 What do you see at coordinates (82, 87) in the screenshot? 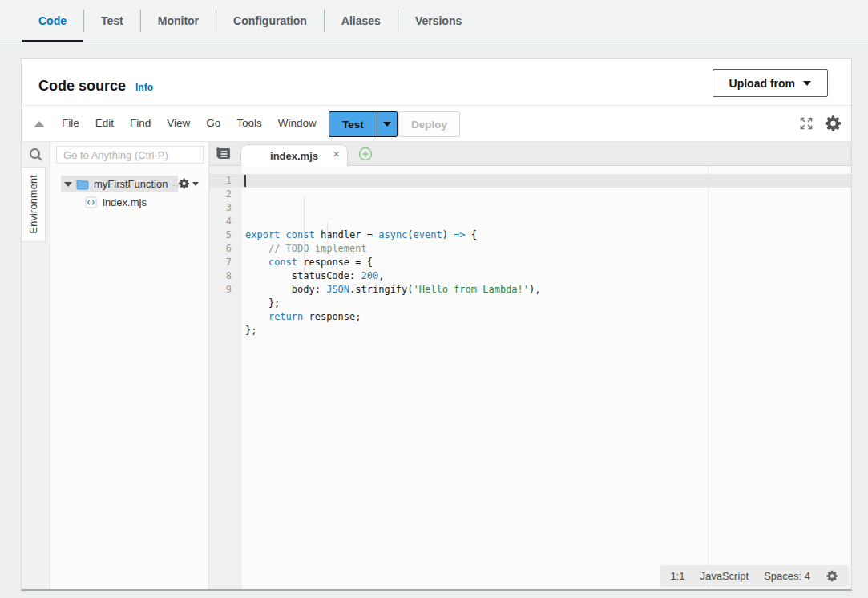
I see `page-title: Code source` at bounding box center [82, 87].